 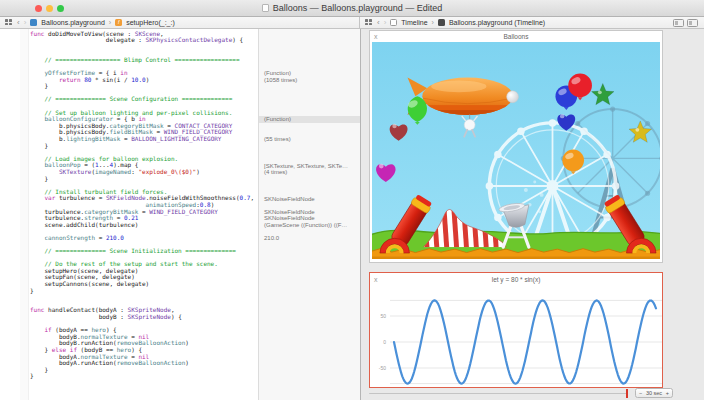 I want to click on breadcrumb-timeline: Timeline, so click(x=414, y=22).